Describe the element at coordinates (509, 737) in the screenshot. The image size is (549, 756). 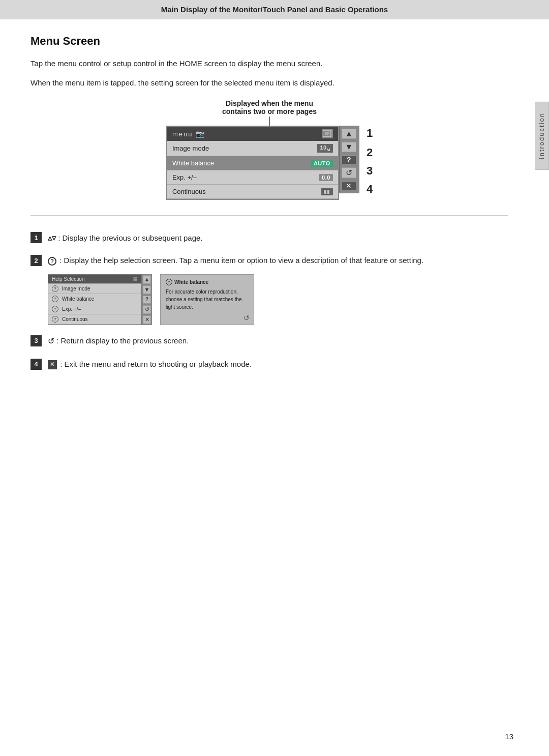
I see `page-number: 13` at that location.